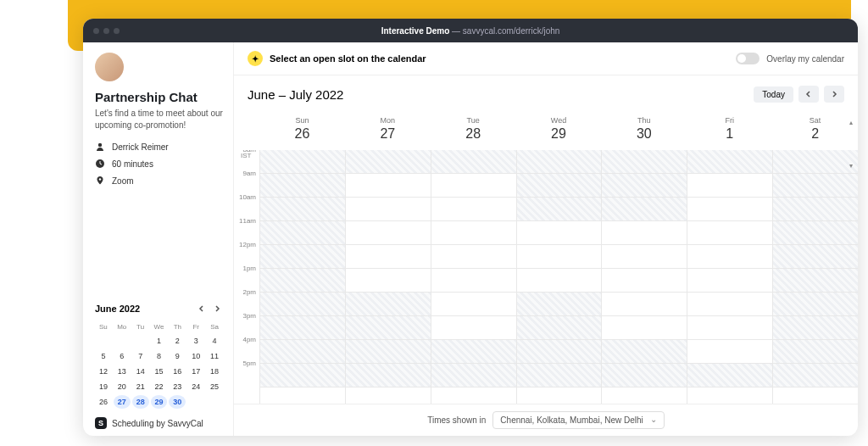 Image resolution: width=868 pixels, height=446 pixels. Describe the element at coordinates (834, 94) in the screenshot. I see `next-week-button` at that location.